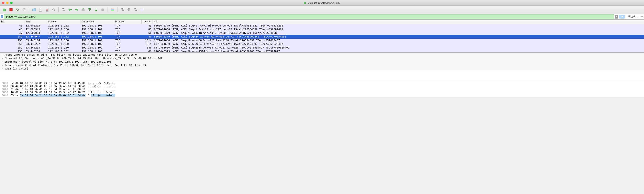 This screenshot has width=644, height=194. I want to click on detail-row: ▶Frame 249: 80 bytes on wire (640 bits),…, so click(322, 55).